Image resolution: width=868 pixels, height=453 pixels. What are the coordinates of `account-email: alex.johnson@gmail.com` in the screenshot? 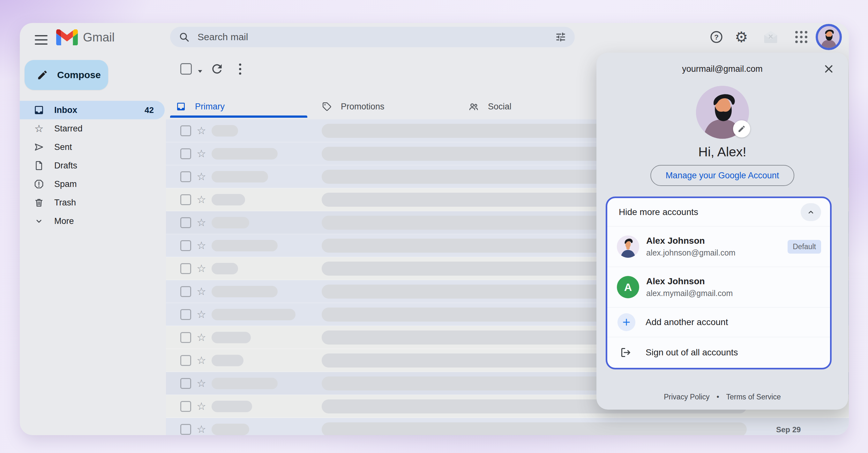 It's located at (691, 253).